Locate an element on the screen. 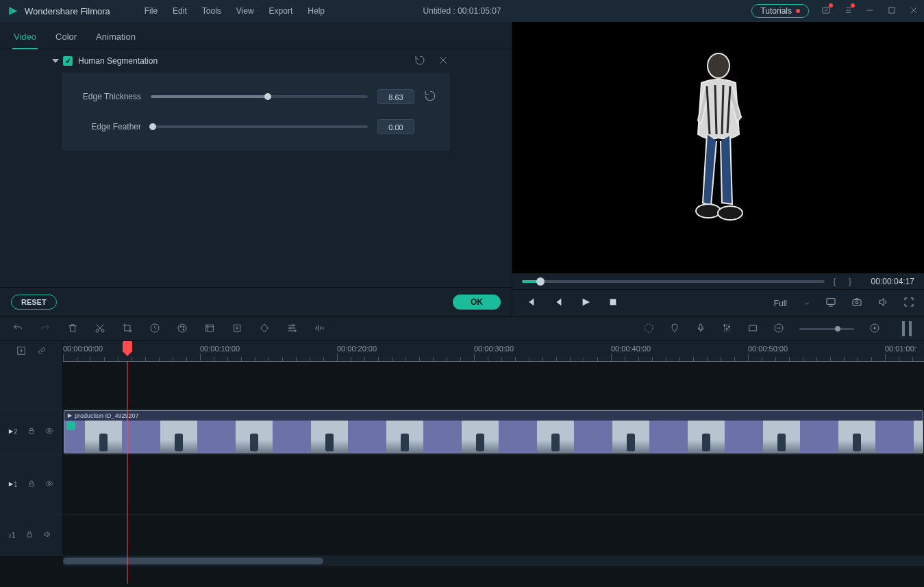 The width and height of the screenshot is (924, 587). notification-dot-icon is located at coordinates (798, 11).